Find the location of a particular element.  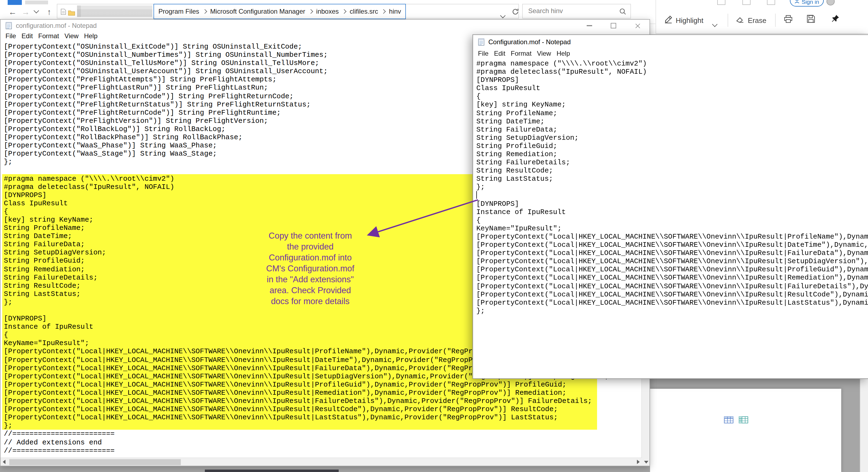

code-line: [DYNPROPS] is located at coordinates (672, 203).